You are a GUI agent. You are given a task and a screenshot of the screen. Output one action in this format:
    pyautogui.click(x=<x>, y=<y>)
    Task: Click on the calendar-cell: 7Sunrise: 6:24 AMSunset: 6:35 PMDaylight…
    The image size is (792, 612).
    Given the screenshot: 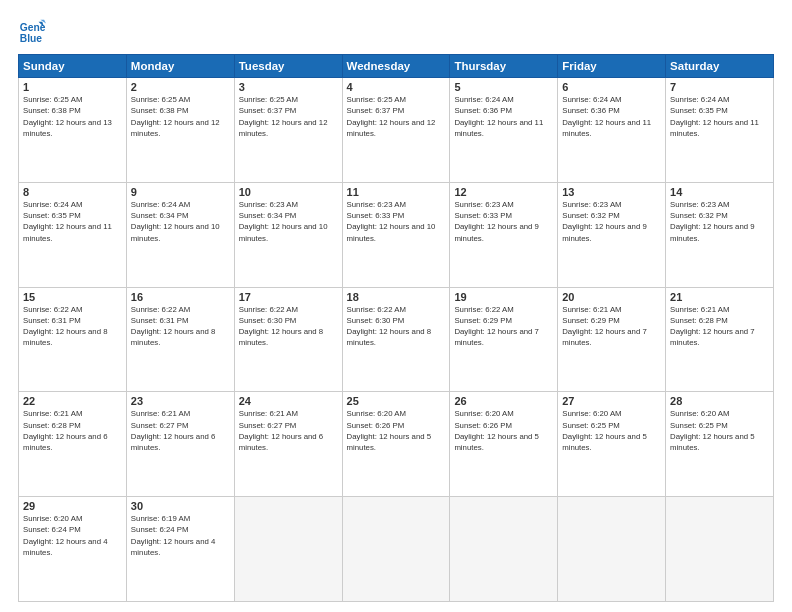 What is the action you would take?
    pyautogui.click(x=720, y=130)
    